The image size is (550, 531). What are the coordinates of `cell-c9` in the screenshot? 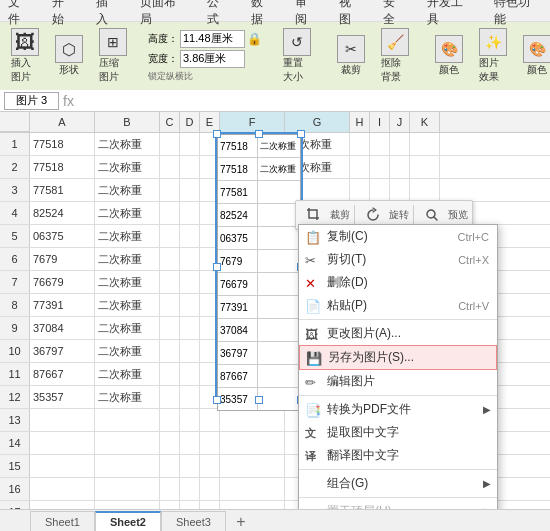 It's located at (170, 328).